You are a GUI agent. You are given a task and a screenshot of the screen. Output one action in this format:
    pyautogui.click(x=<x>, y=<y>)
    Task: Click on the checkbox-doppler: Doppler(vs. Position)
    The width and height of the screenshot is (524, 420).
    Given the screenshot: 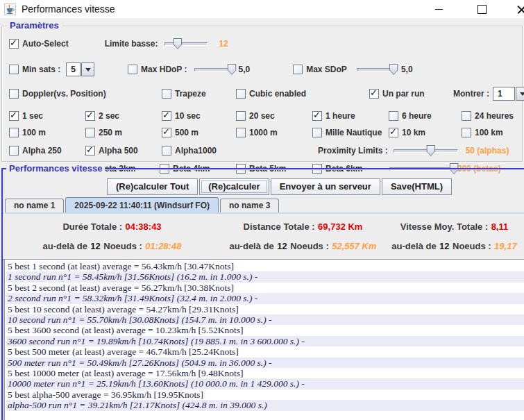 What is the action you would take?
    pyautogui.click(x=65, y=94)
    